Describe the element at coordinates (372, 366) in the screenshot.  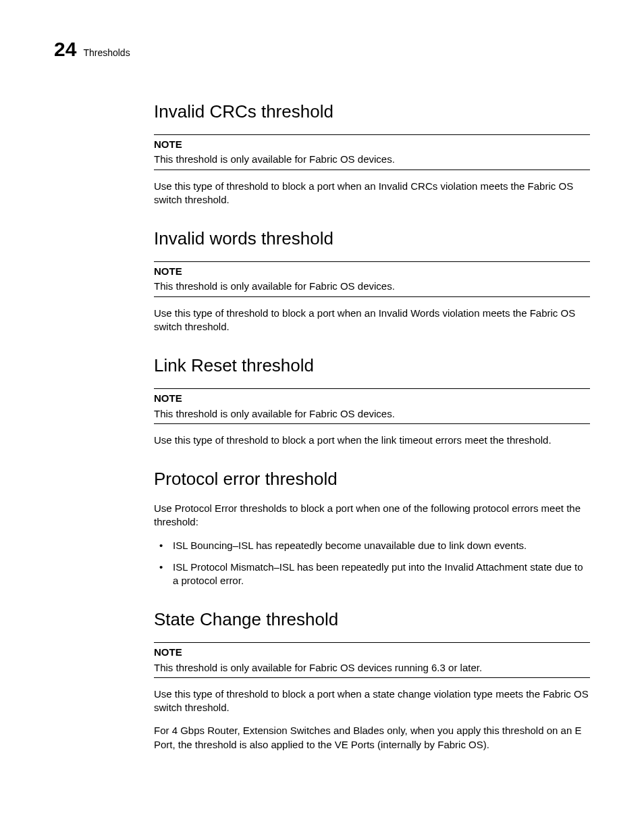
I see `heading-link-reset: Link Reset threshold` at that location.